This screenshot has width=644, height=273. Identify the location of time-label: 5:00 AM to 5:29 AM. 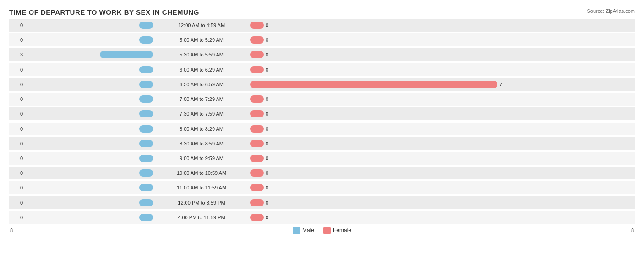
(202, 40).